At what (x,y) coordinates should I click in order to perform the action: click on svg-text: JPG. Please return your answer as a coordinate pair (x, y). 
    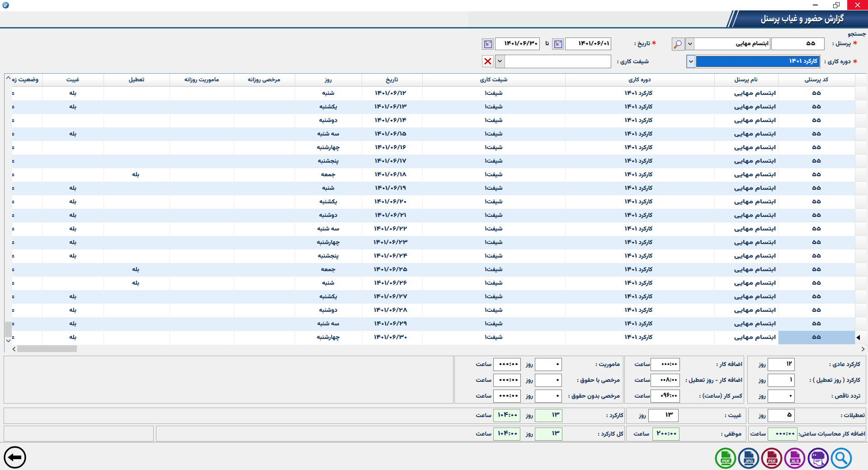
    Looking at the image, I should click on (749, 461).